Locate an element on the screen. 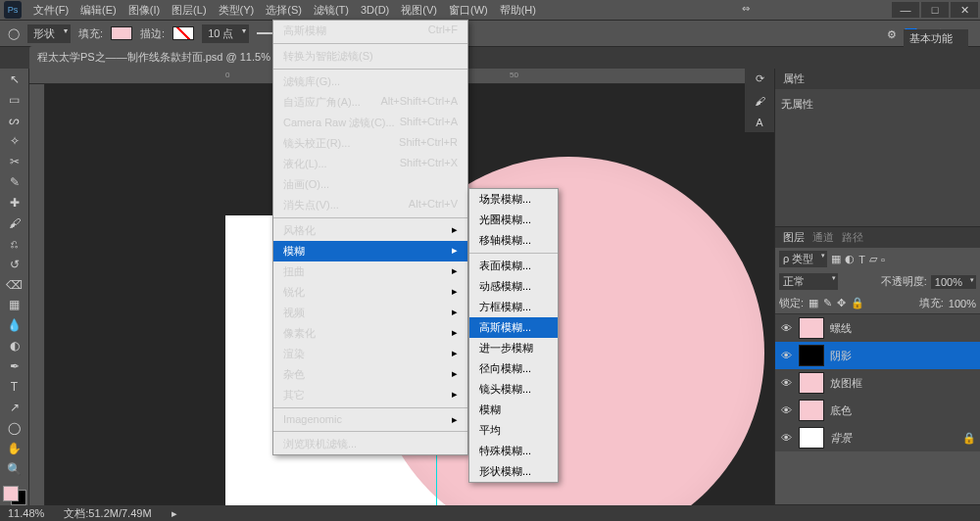 The image size is (980, 521). eraser-tool-icon: ⌫ is located at coordinates (15, 284).